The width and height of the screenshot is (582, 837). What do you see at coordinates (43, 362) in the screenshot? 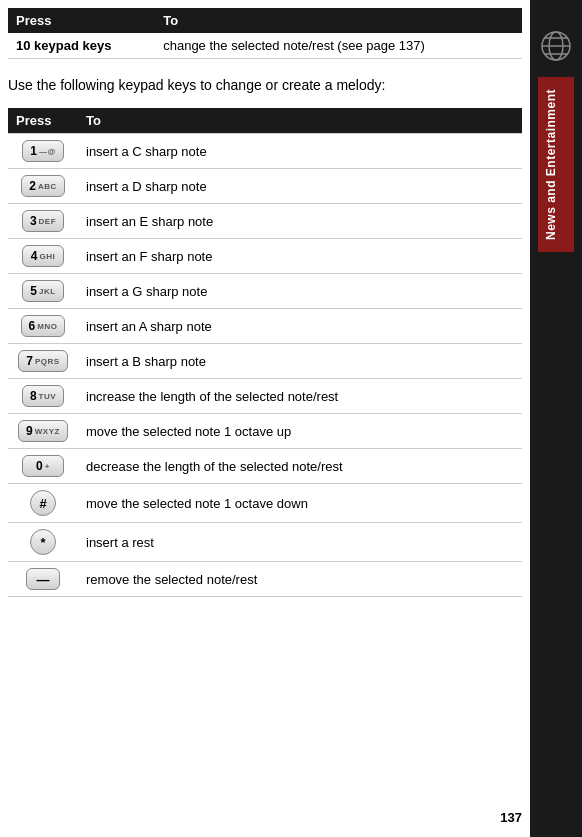
I see `key-cell: 7 PQRS` at bounding box center [43, 362].